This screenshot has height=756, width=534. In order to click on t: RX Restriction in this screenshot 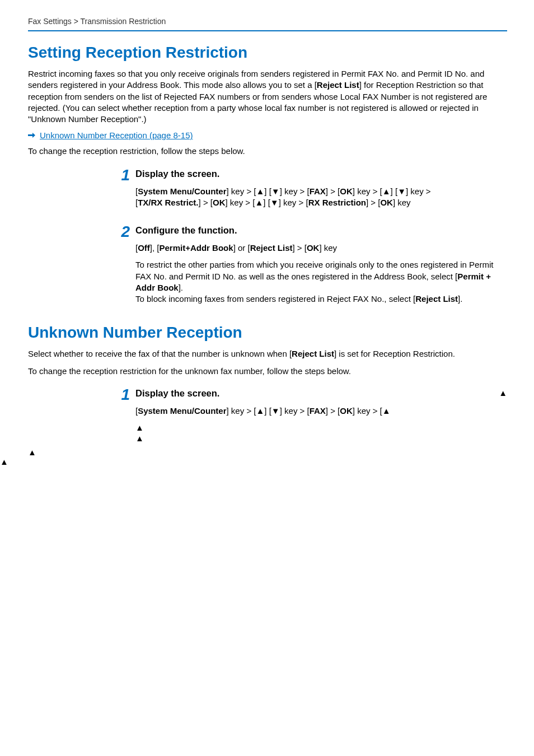, I will do `click(337, 203)`.